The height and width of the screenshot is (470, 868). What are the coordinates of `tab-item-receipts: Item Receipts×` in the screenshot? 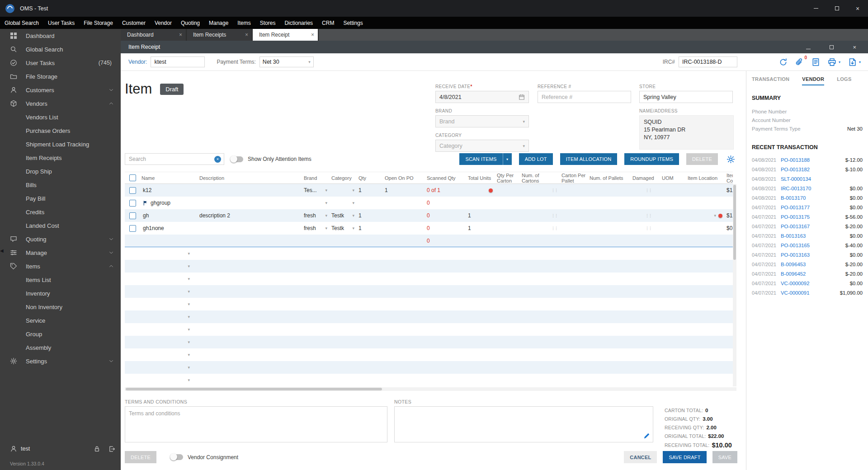 It's located at (220, 35).